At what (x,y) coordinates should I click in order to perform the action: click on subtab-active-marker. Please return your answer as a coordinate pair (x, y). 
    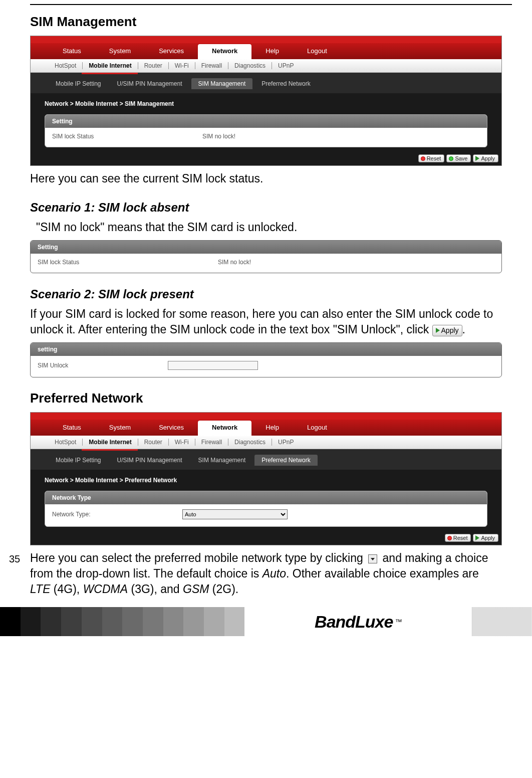
    Looking at the image, I should click on (110, 73).